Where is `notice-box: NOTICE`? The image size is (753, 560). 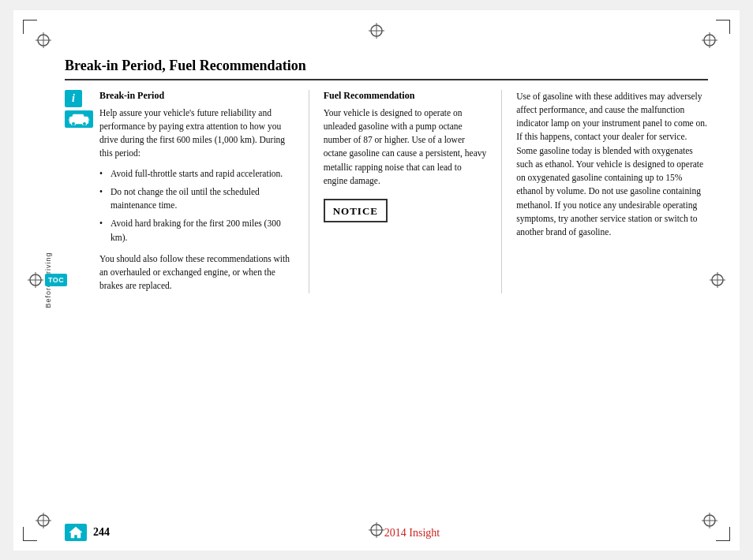
notice-box: NOTICE is located at coordinates (355, 211).